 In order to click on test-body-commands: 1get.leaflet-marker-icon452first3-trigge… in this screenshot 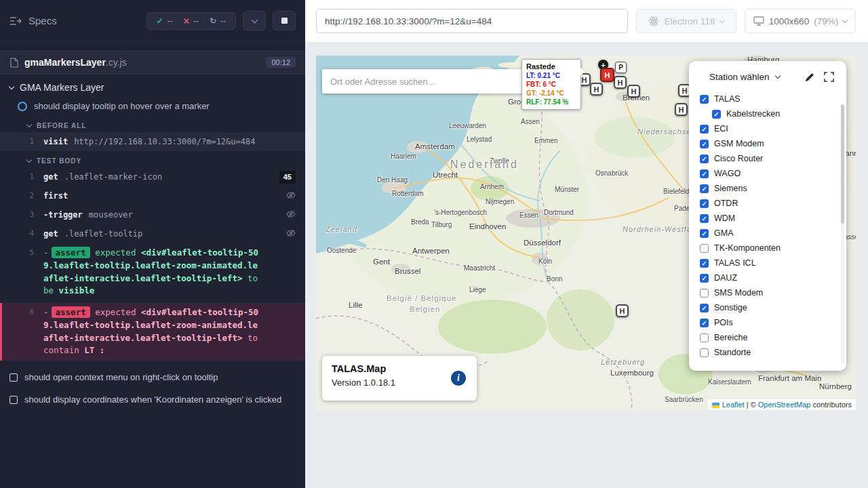, I will do `click(153, 264)`.